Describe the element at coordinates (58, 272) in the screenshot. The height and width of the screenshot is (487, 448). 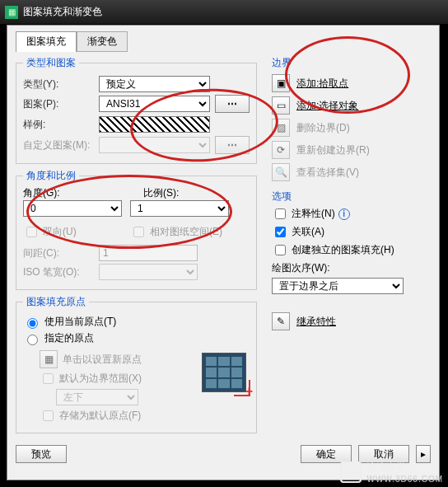
I see `label-iso-pen: ISO 笔宽(O):` at that location.